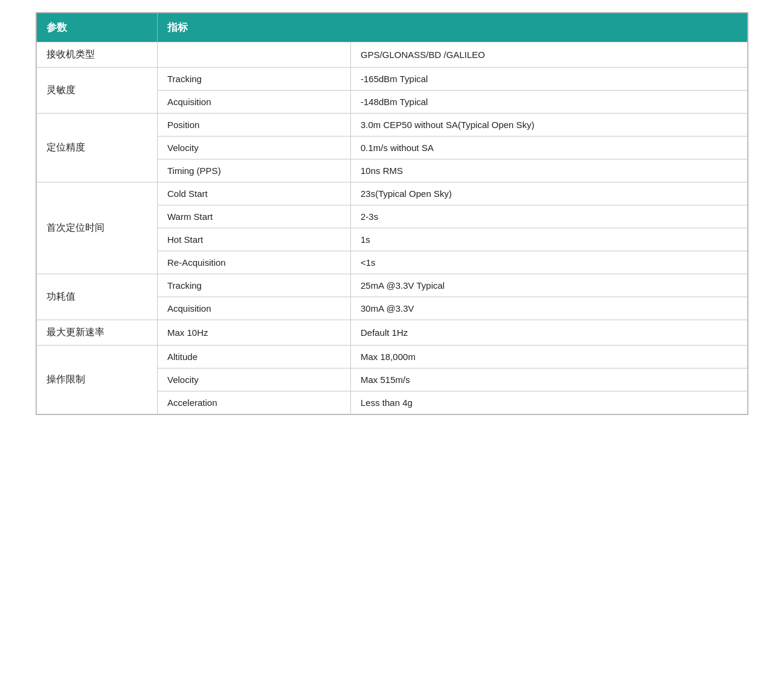 The width and height of the screenshot is (784, 679). What do you see at coordinates (550, 55) in the screenshot?
I see `value-cell: GPS/GLONASS/BD /GALILEO` at bounding box center [550, 55].